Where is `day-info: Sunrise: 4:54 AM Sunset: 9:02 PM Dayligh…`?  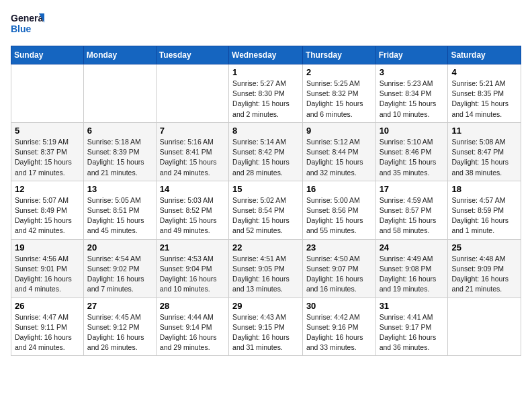
day-info: Sunrise: 4:54 AM Sunset: 9:02 PM Dayligh… is located at coordinates (120, 274).